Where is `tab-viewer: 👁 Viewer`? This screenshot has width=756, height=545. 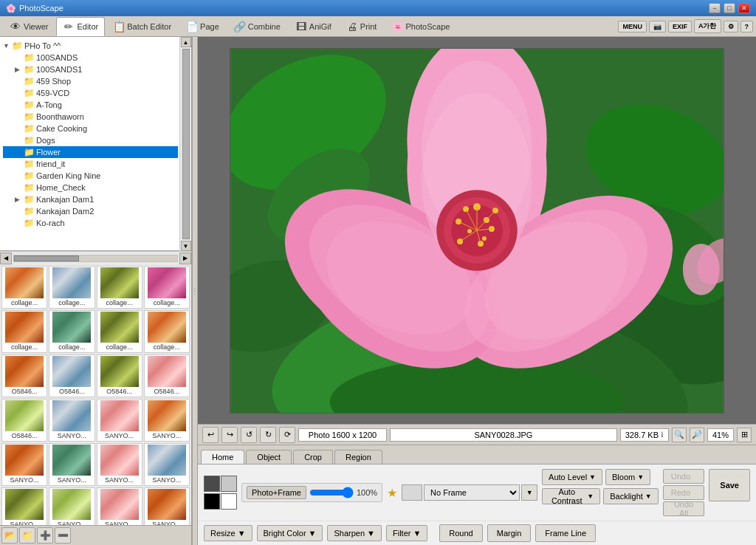 tab-viewer: 👁 Viewer is located at coordinates (29, 27).